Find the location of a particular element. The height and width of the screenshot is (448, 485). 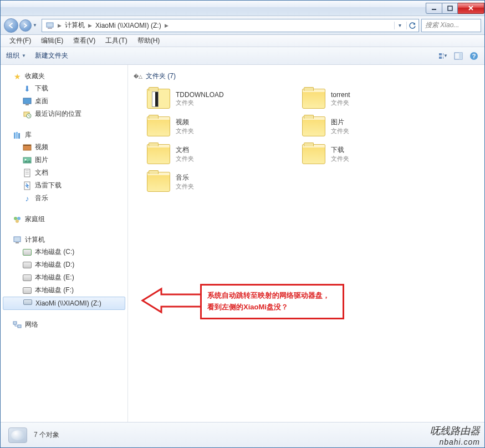

library-icon is located at coordinates (17, 135).